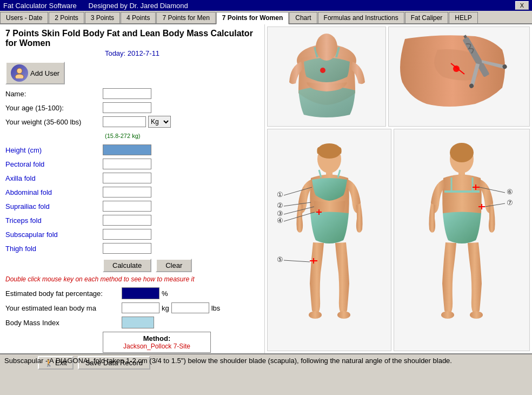 The image size is (532, 395). What do you see at coordinates (132, 73) in the screenshot?
I see `add-user-area: Add User` at bounding box center [132, 73].